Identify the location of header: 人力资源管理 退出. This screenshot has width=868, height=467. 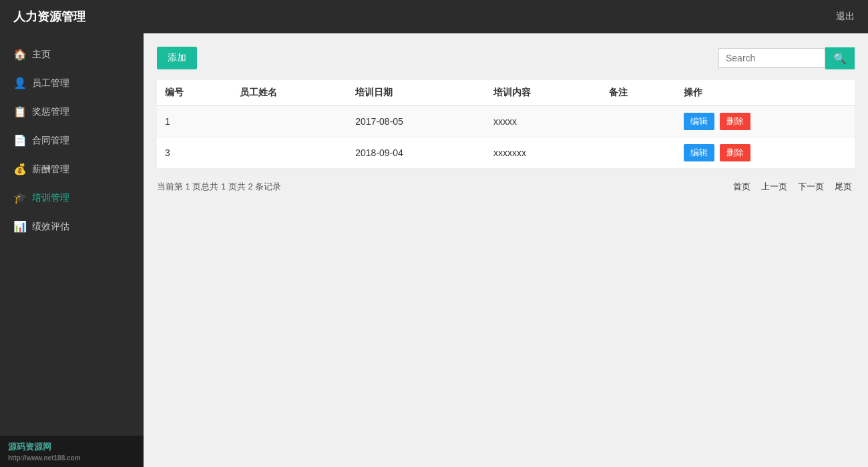
(434, 17).